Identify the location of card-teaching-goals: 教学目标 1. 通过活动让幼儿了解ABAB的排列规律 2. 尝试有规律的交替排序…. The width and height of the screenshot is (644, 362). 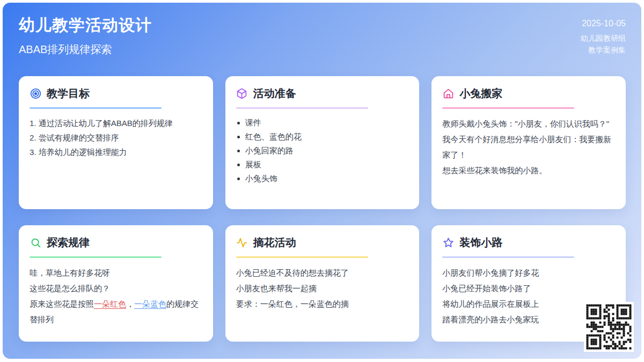
(116, 143).